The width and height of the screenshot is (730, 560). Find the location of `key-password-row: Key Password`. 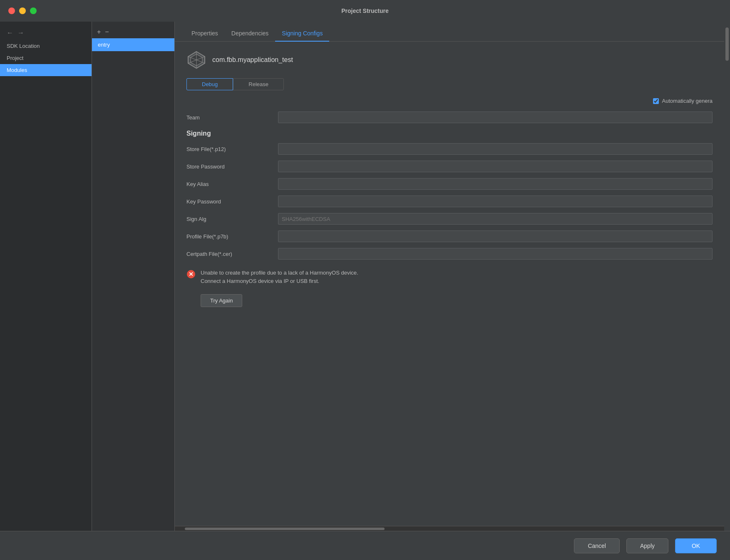

key-password-row: Key Password is located at coordinates (449, 201).